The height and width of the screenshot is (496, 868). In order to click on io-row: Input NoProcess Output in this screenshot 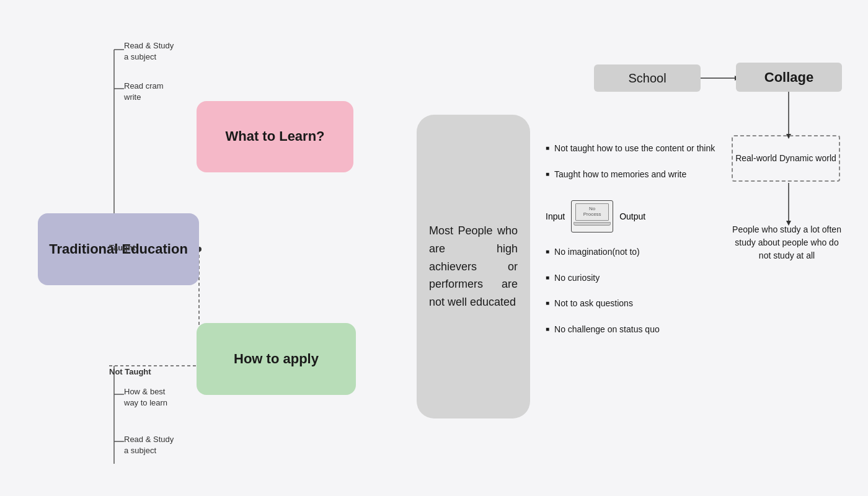, I will do `click(636, 216)`.